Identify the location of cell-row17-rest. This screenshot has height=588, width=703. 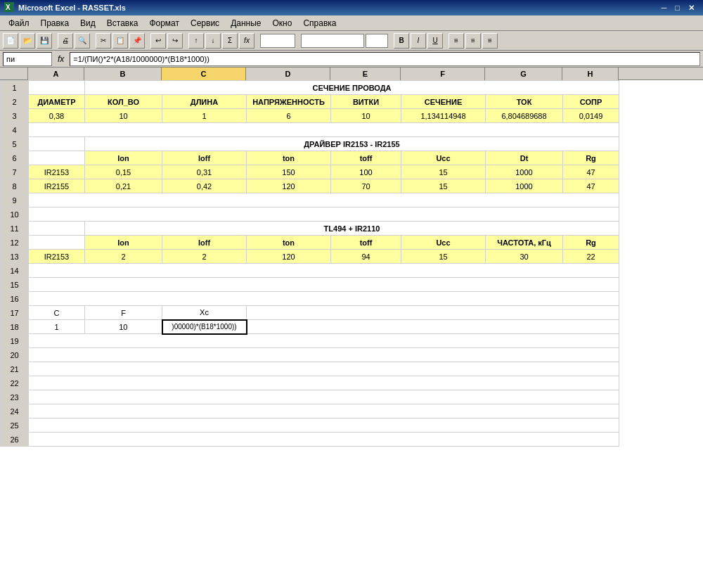
(433, 313).